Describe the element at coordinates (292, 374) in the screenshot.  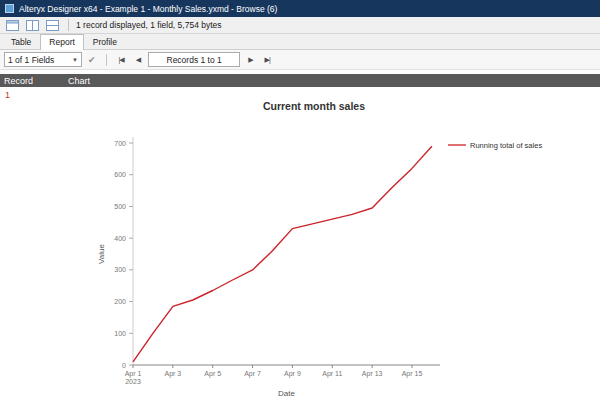
I see `x-tick-label: Apr 9` at that location.